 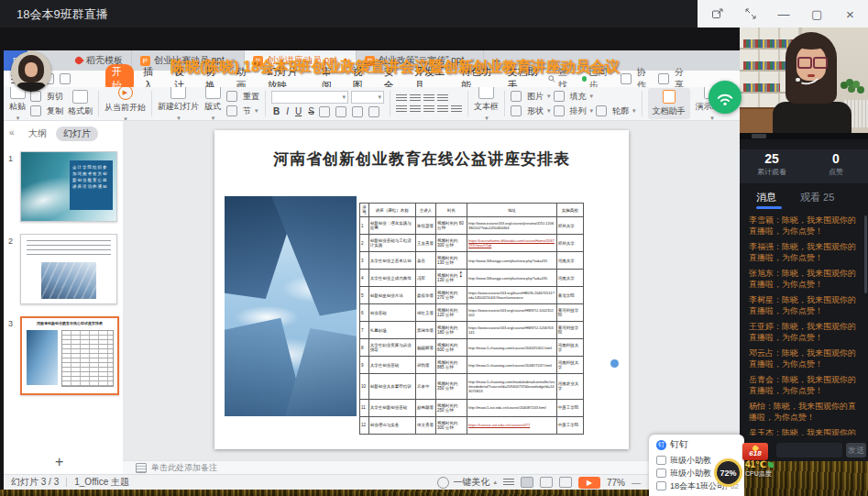 What do you see at coordinates (277, 112) in the screenshot?
I see `bold-button: B` at bounding box center [277, 112].